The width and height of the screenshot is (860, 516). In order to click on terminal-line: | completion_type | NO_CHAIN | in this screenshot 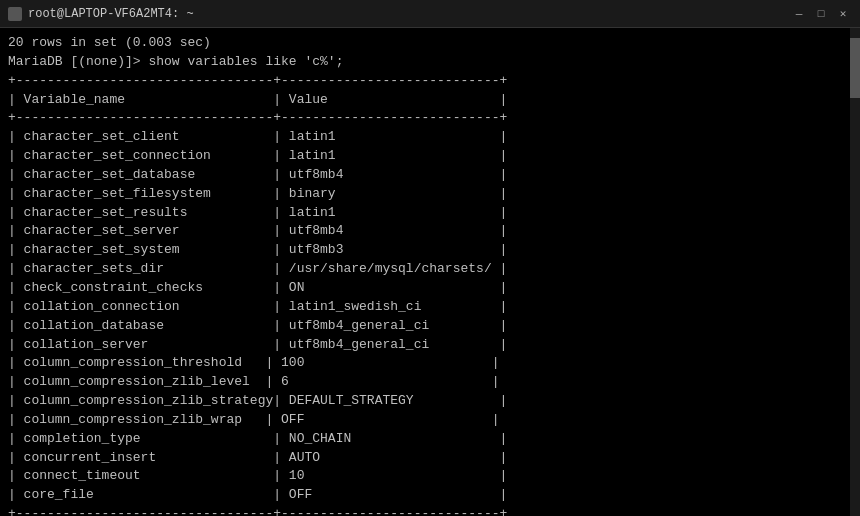, I will do `click(430, 440)`.